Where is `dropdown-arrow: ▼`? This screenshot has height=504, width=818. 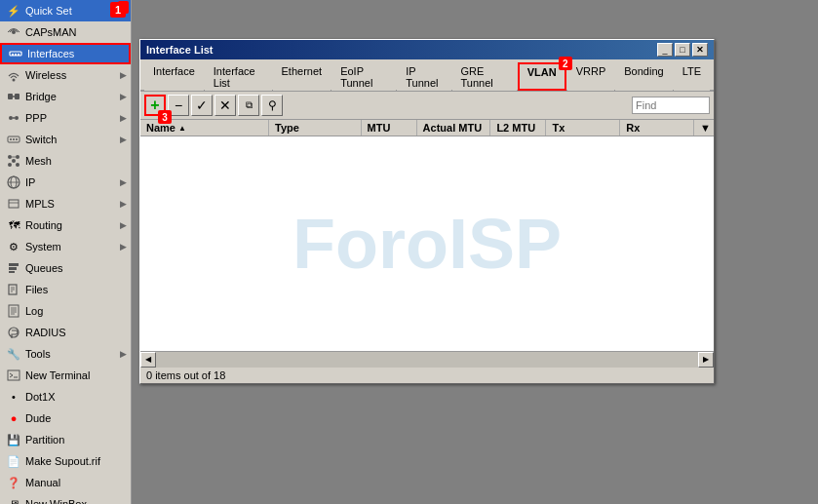
dropdown-arrow: ▼ is located at coordinates (706, 128).